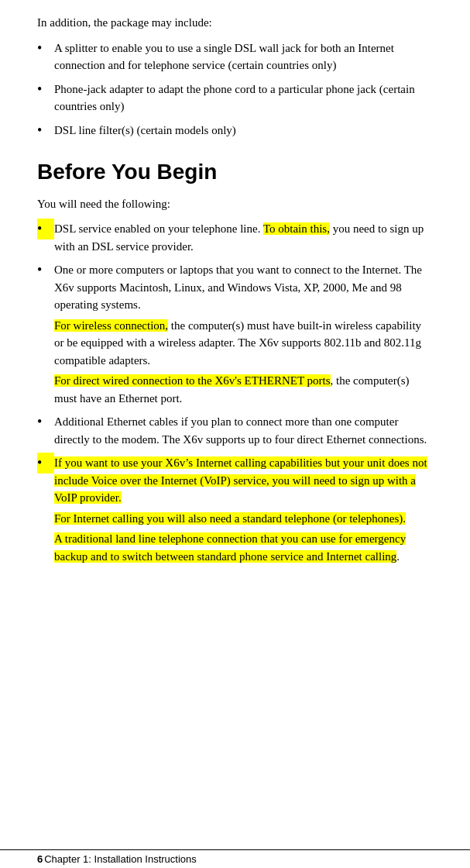 The height and width of the screenshot is (868, 470). Describe the element at coordinates (230, 547) in the screenshot. I see `traditional-highlight: A traditional land line telephone connec…` at that location.